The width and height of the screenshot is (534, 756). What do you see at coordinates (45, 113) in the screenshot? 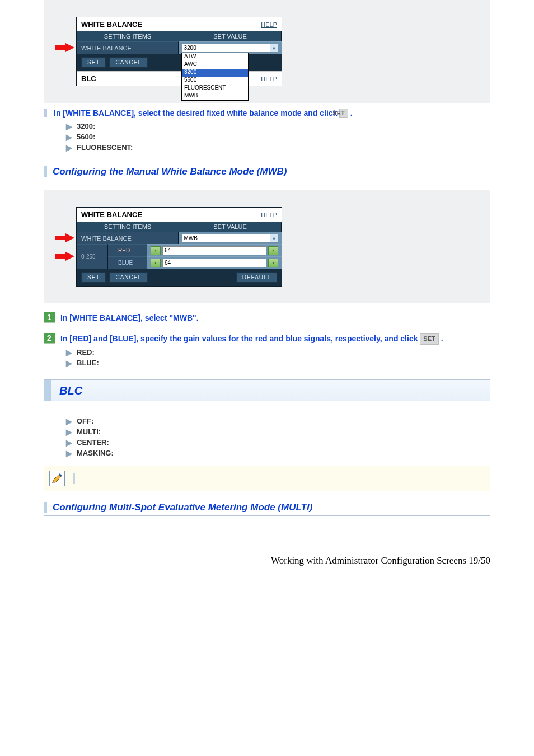
I see `bar-icon` at bounding box center [45, 113].